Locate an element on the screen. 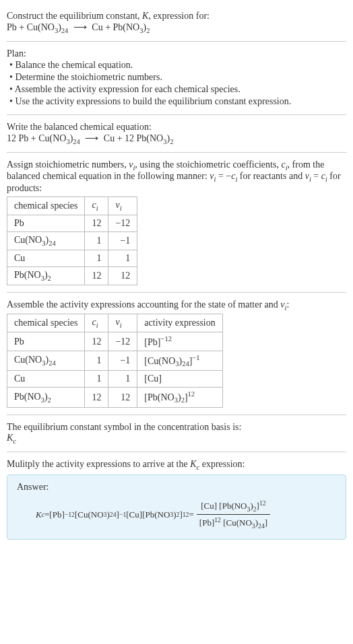 This screenshot has width=353, height=644. table-row: Cu(NO3)24 1 −1 [Cu(NO3)24]−1 is located at coordinates (115, 361).